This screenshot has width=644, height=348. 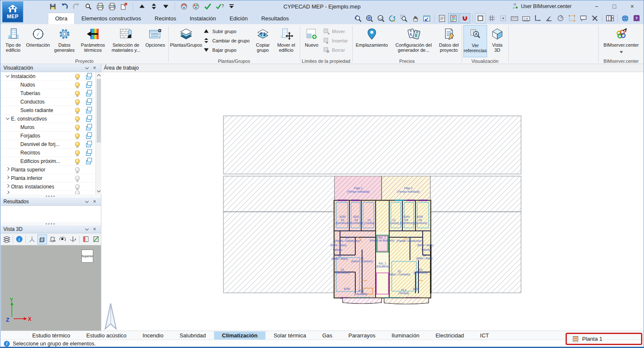 I want to click on dimension-icon: 1.00, so click(x=526, y=18).